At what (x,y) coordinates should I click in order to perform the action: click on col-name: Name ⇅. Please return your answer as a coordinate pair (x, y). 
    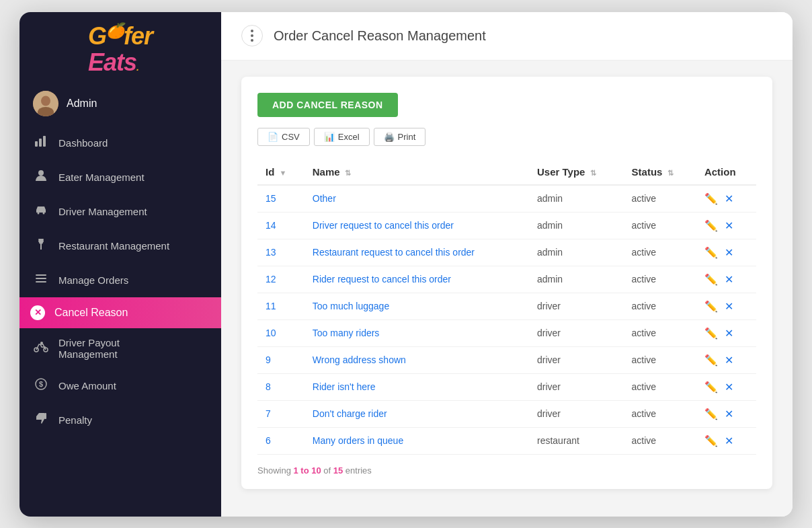
    Looking at the image, I should click on (417, 172).